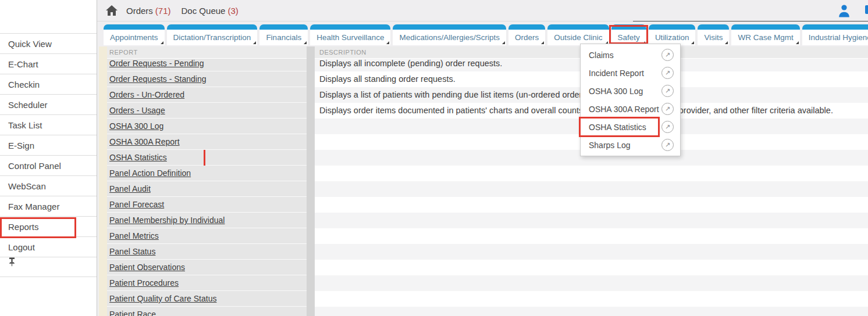 The width and height of the screenshot is (868, 316). I want to click on table-row: OSHA Statistics, so click(488, 158).